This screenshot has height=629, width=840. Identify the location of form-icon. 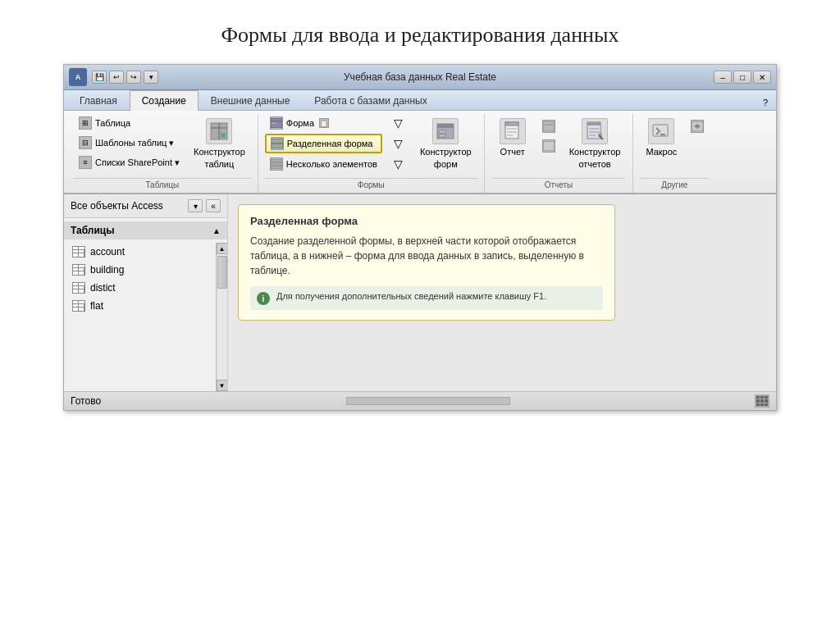
(276, 123).